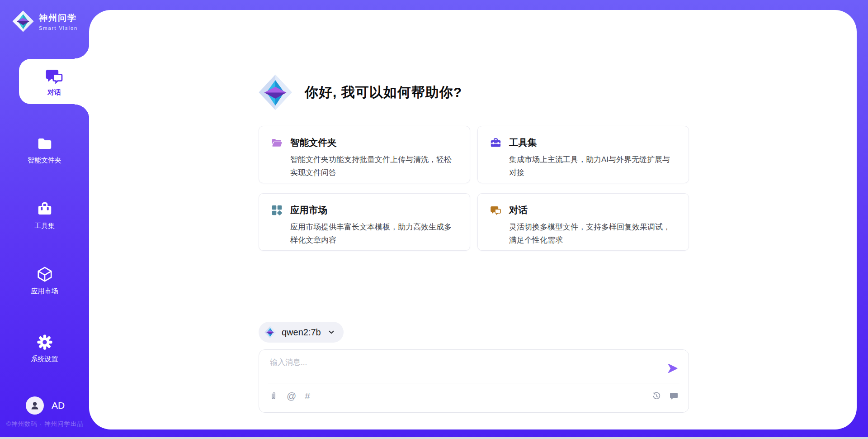  I want to click on copyright-text: ©神州数码 · 神州问学出品, so click(45, 424).